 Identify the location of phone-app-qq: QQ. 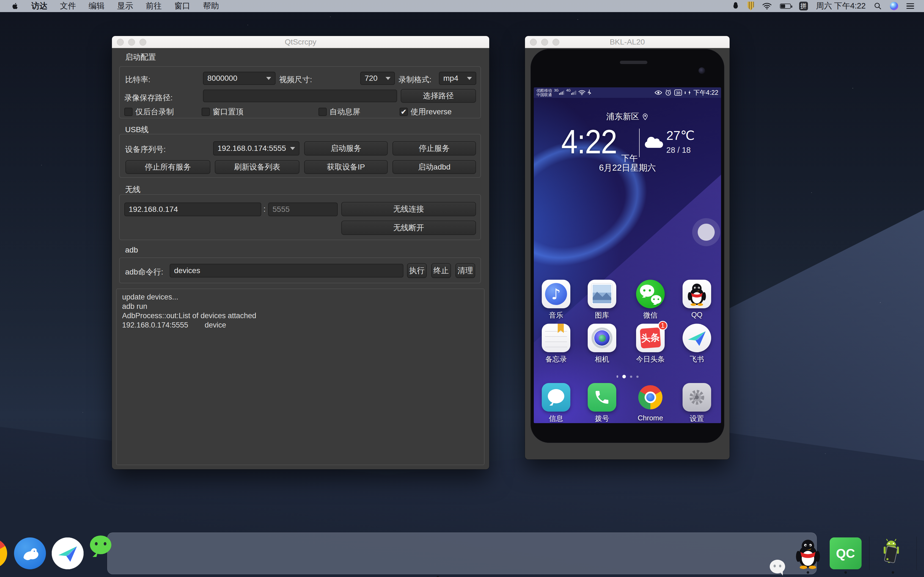
(697, 299).